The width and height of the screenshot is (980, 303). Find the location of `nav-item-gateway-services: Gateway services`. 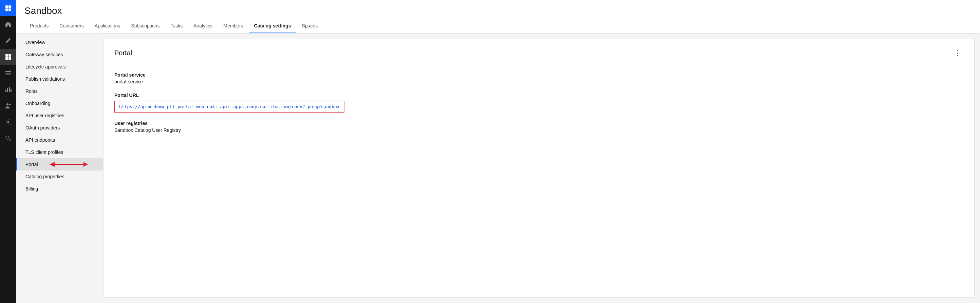

nav-item-gateway-services: Gateway services is located at coordinates (60, 55).